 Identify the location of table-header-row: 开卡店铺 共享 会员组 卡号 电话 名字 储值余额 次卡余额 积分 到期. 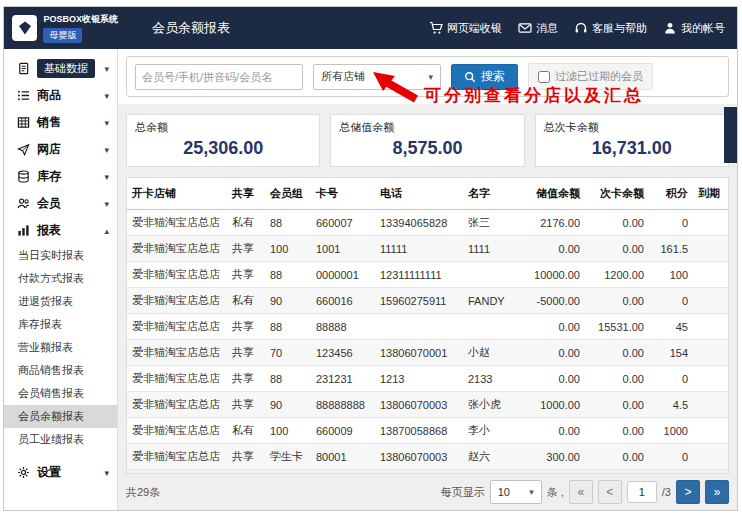
(428, 194).